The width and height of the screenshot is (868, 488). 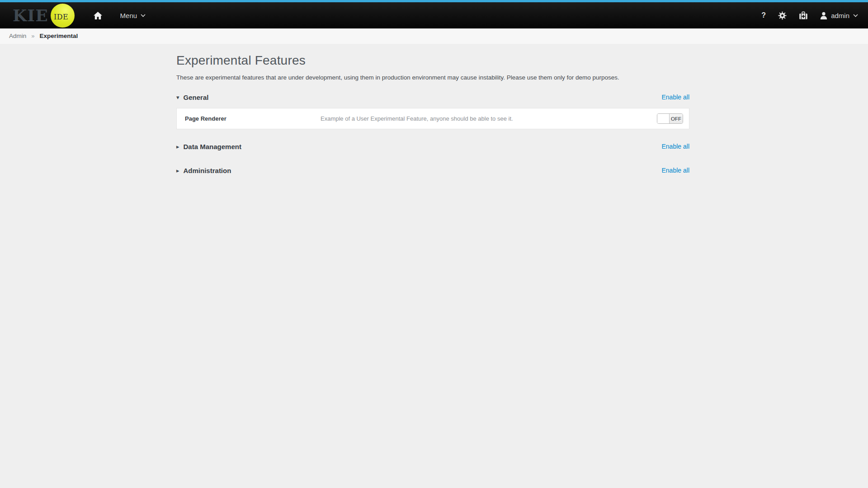 What do you see at coordinates (253, 118) in the screenshot?
I see `feature-name: Page Renderer` at bounding box center [253, 118].